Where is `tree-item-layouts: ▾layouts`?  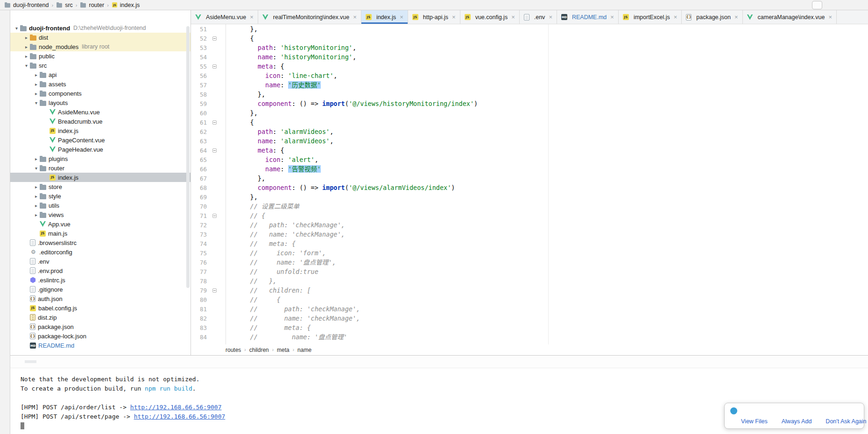 tree-item-layouts: ▾layouts is located at coordinates (100, 103).